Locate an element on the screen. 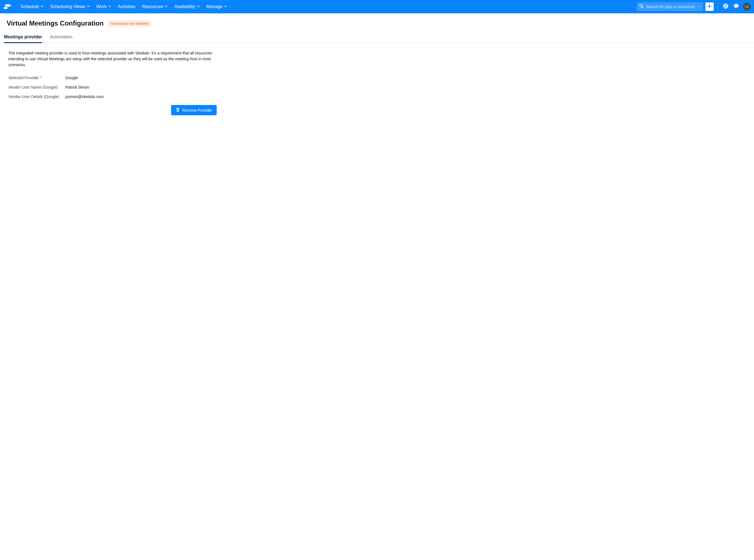  nav-label: Work is located at coordinates (102, 7).